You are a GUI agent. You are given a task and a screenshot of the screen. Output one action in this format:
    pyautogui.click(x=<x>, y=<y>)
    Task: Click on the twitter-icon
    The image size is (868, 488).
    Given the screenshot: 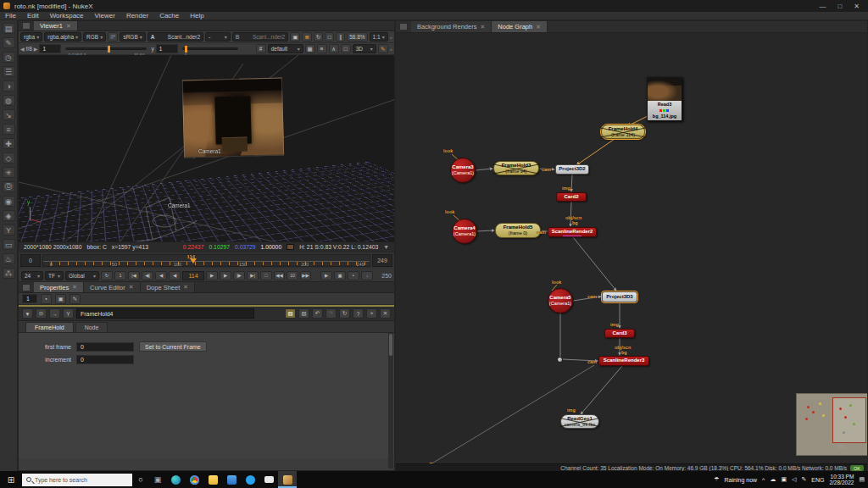 What is the action you would take?
    pyautogui.click(x=250, y=480)
    